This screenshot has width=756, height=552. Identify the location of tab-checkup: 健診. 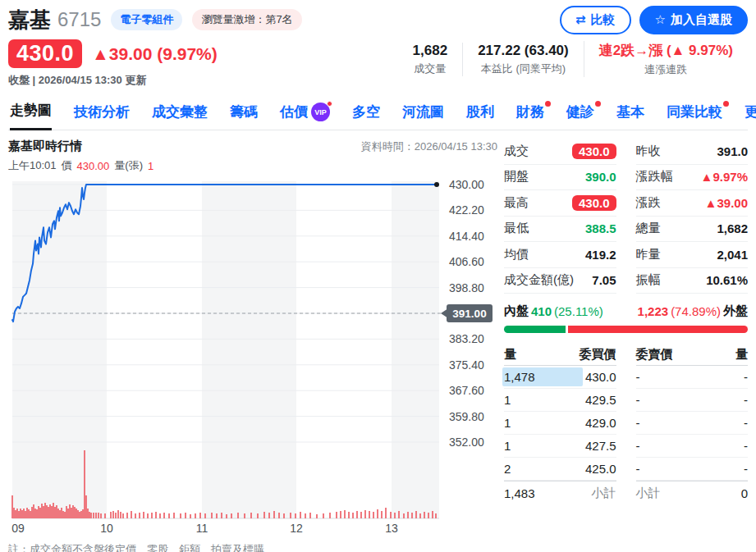
(580, 116).